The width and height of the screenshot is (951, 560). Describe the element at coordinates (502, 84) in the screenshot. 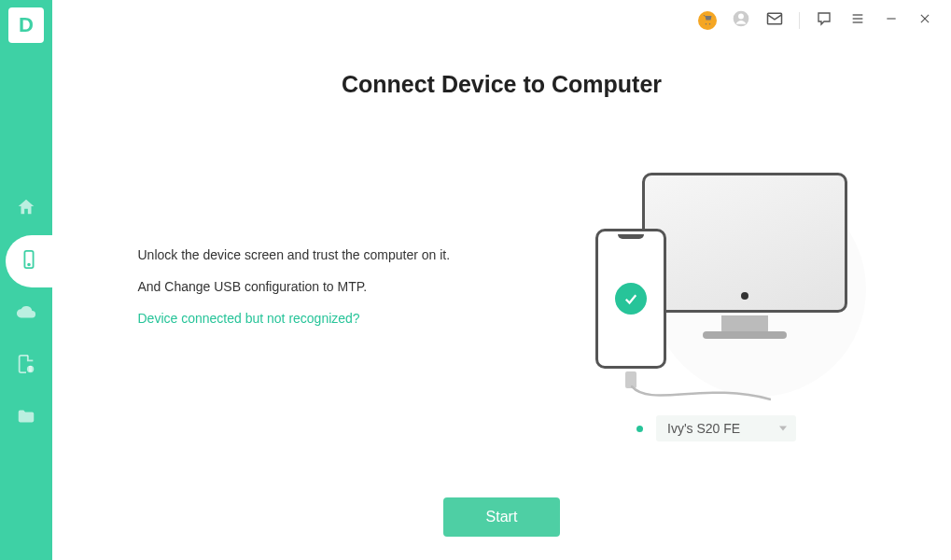

I see `page-title: Connect Device to Computer` at that location.